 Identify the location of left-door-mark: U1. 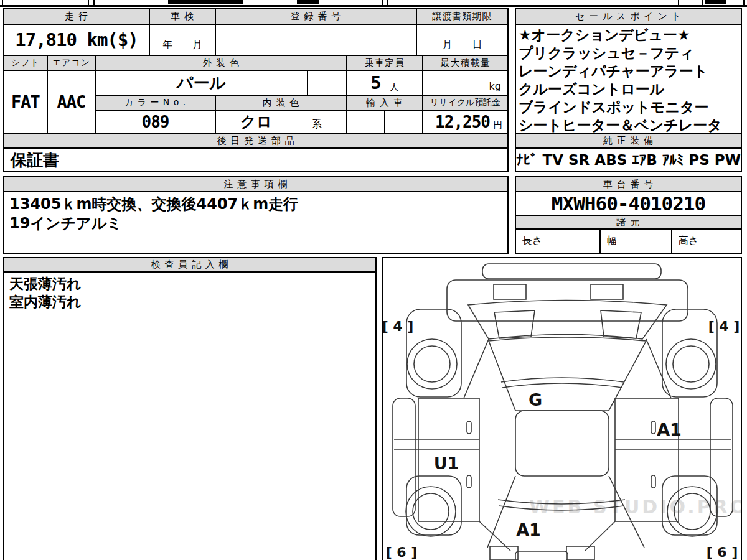
(447, 463).